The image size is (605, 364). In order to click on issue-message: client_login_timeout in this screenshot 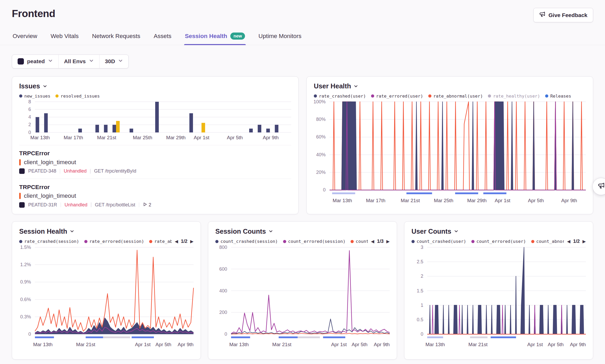, I will do `click(50, 196)`.